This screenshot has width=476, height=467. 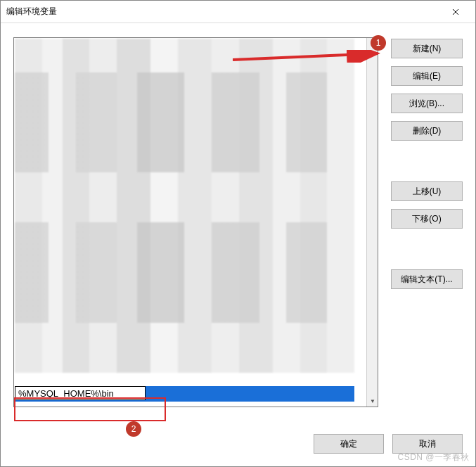 I want to click on bottom-button-row: 确定 取消, so click(x=388, y=444).